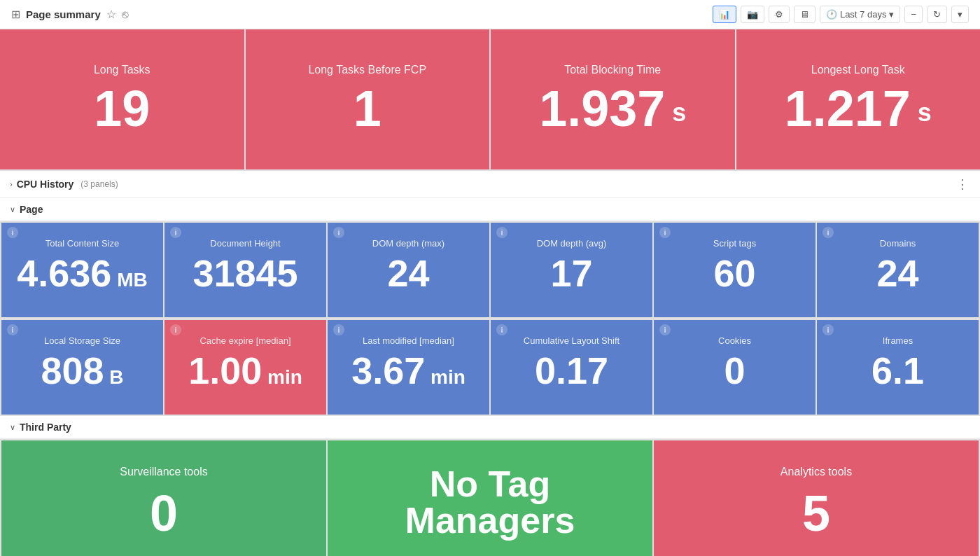  I want to click on hero-card: Longest Long Task 1.217 s, so click(858, 99).